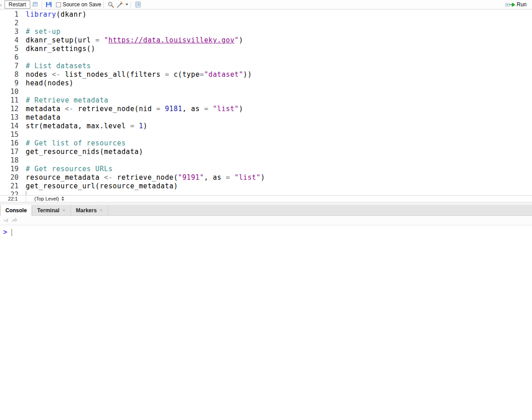 This screenshot has width=532, height=420. What do you see at coordinates (9, 126) in the screenshot?
I see `line-number: 14` at bounding box center [9, 126].